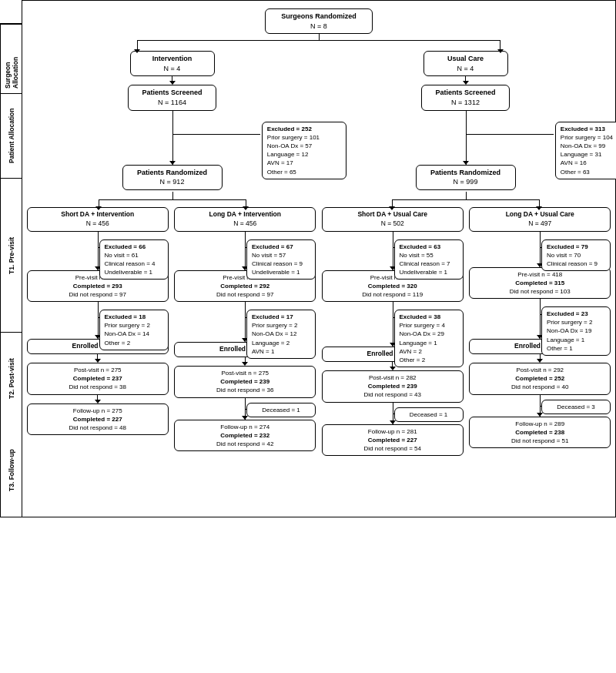 The height and width of the screenshot is (673, 616). Describe the element at coordinates (541, 406) in the screenshot. I see `deceased-area-3: Deceased = 3` at that location.